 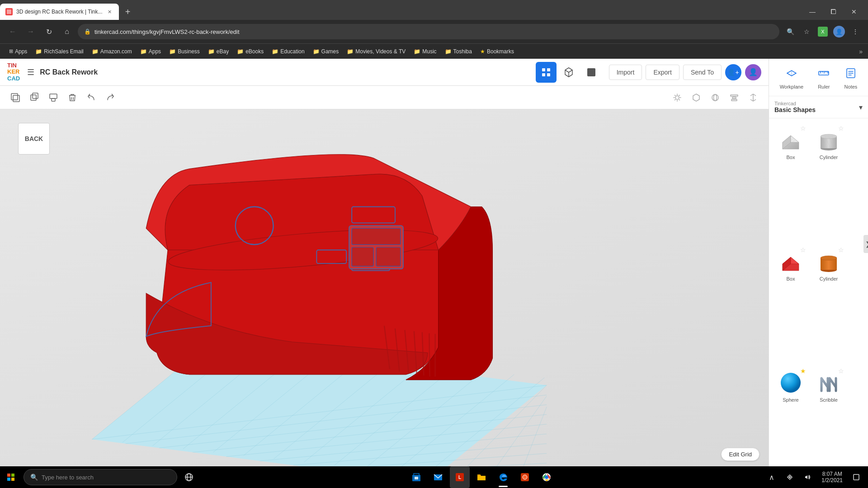 I want to click on taskbar-icons: L, so click(x=481, y=477).